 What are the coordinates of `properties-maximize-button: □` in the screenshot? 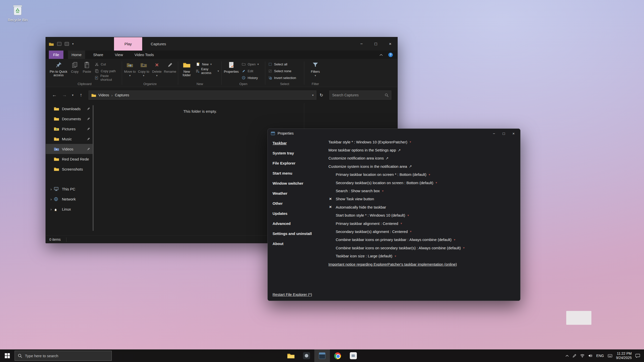 It's located at (504, 133).